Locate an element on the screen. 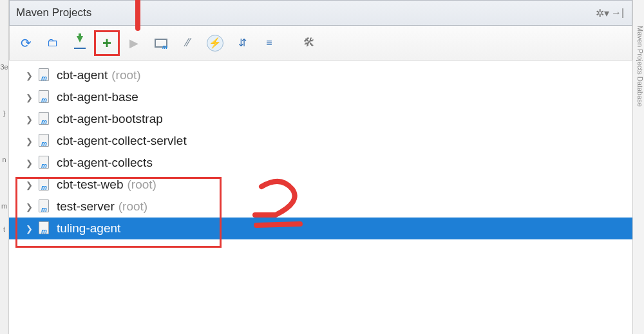 The width and height of the screenshot is (644, 334). editor-gutter: 3e}nmt is located at coordinates (5, 167).